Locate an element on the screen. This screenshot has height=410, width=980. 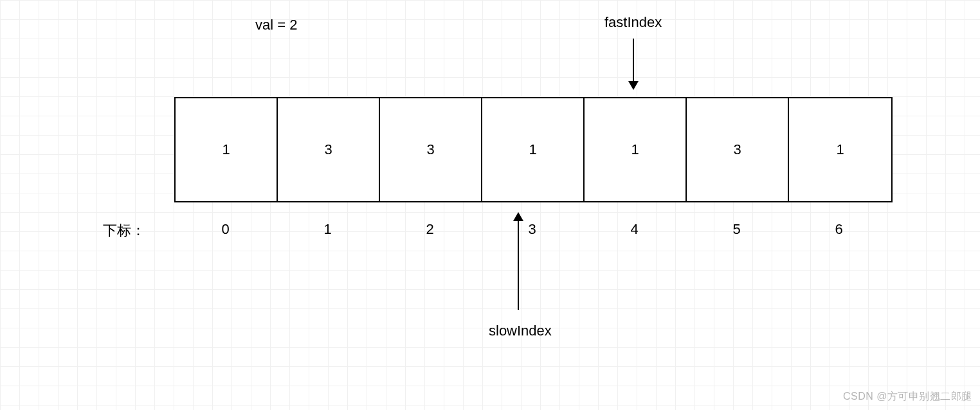
index-value: 5 is located at coordinates (737, 229).